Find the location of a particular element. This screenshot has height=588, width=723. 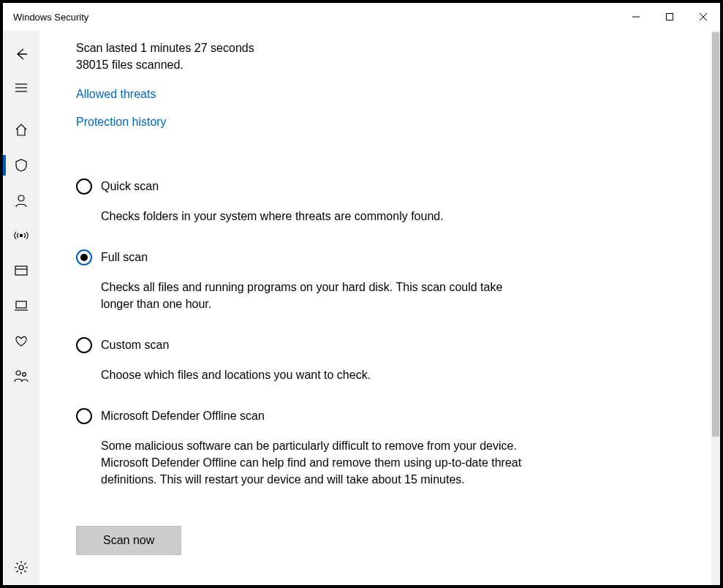

titlebar: Windows Security is located at coordinates (361, 17).